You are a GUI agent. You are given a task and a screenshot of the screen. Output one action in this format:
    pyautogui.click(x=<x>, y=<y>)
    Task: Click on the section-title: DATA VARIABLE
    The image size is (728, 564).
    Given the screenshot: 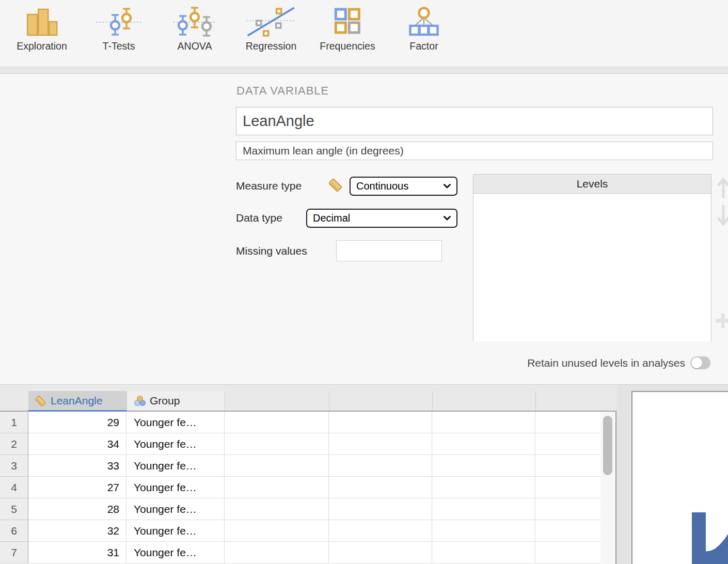 What is the action you would take?
    pyautogui.click(x=283, y=91)
    